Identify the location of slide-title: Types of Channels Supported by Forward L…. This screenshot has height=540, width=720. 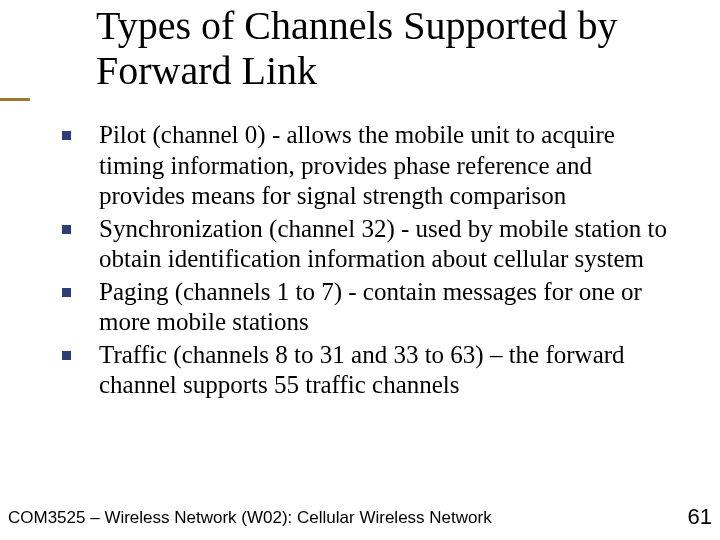
(391, 49).